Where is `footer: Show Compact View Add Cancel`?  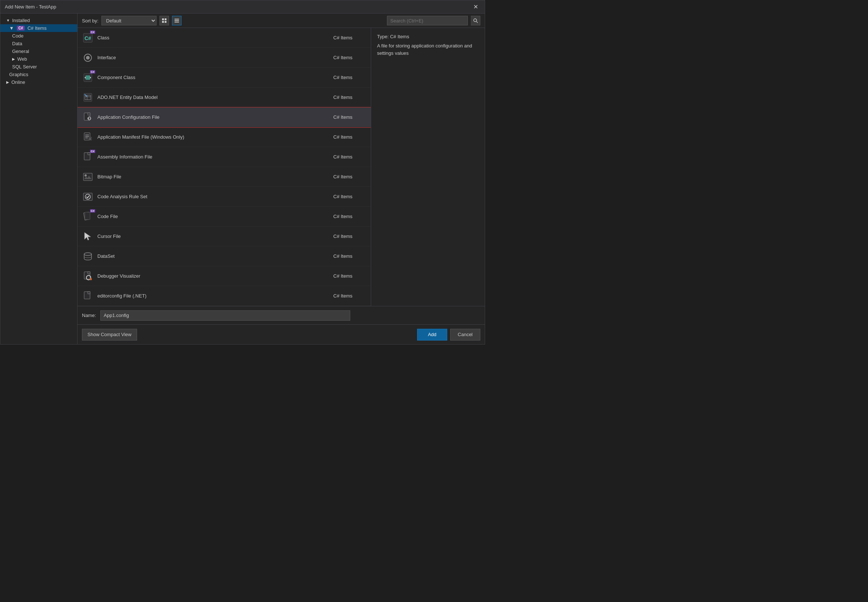 footer: Show Compact View Add Cancel is located at coordinates (281, 334).